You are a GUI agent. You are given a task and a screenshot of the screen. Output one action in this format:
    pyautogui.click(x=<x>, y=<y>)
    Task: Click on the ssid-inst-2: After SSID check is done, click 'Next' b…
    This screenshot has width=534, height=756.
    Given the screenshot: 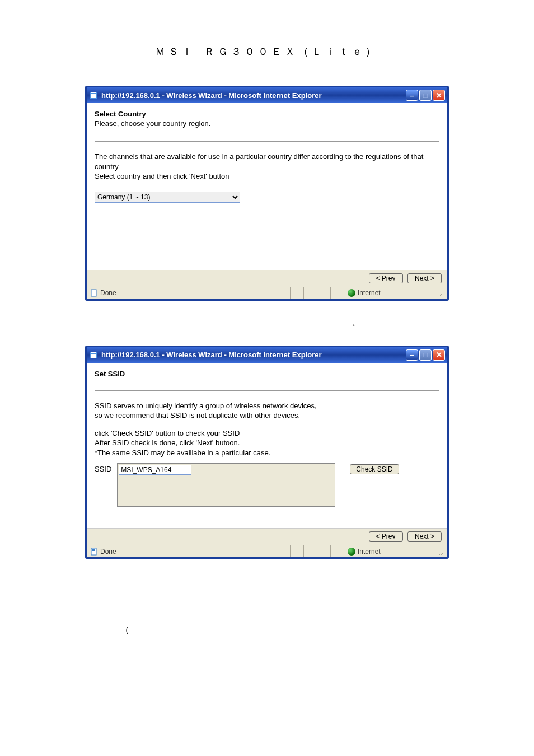 What is the action you would take?
    pyautogui.click(x=267, y=443)
    